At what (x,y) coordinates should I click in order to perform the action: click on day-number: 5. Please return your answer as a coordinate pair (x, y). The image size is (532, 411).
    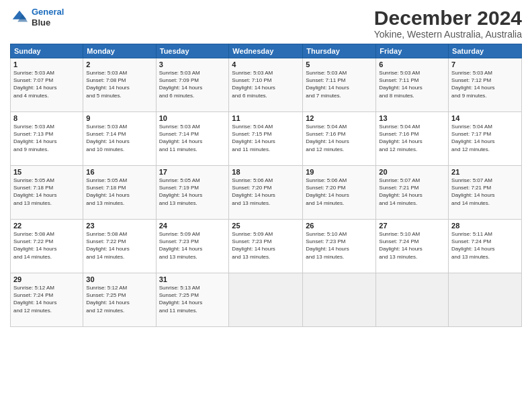
    Looking at the image, I should click on (339, 64).